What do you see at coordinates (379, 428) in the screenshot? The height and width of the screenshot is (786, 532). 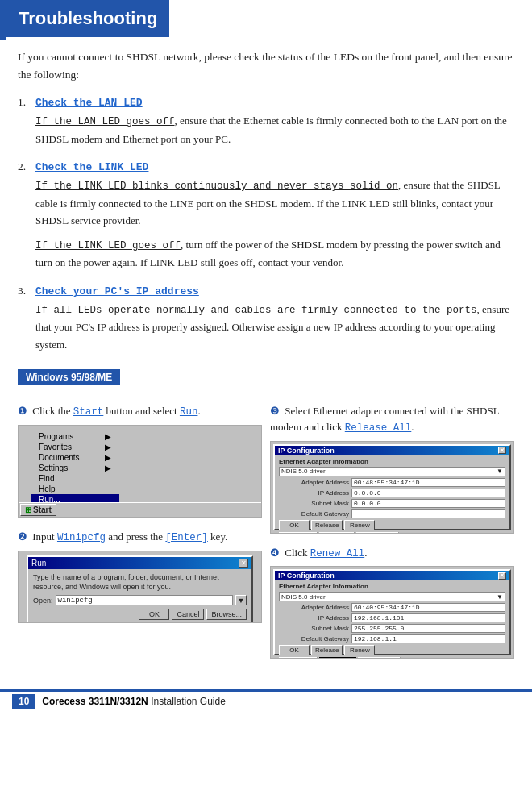 I see `substep-3-link-releaseall: Release All` at bounding box center [379, 428].